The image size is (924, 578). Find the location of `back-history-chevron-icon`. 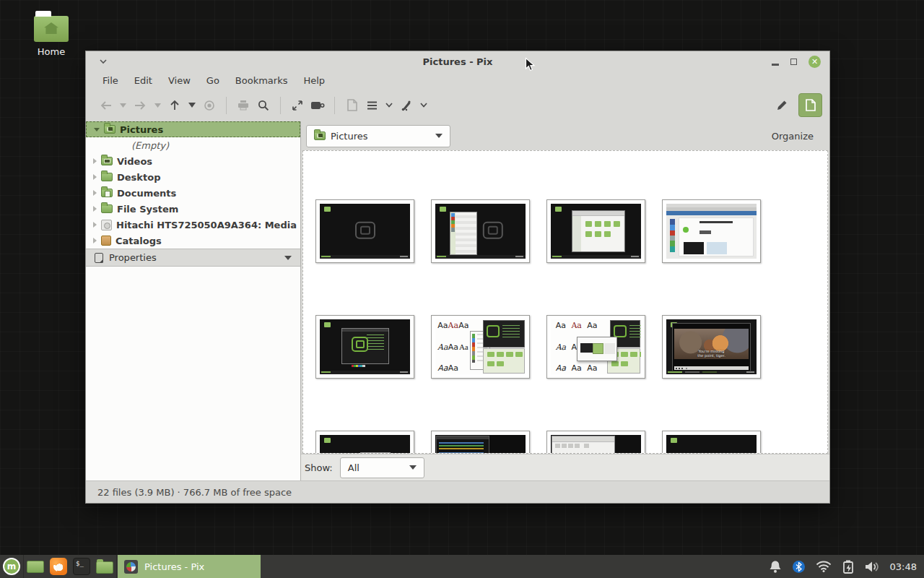

back-history-chevron-icon is located at coordinates (123, 105).